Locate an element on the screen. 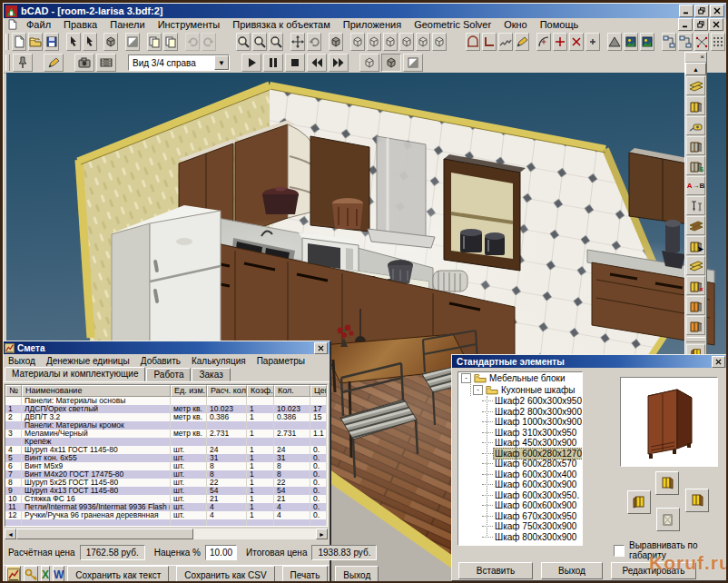  scroll-left-button: ◄ is located at coordinates (11, 534).